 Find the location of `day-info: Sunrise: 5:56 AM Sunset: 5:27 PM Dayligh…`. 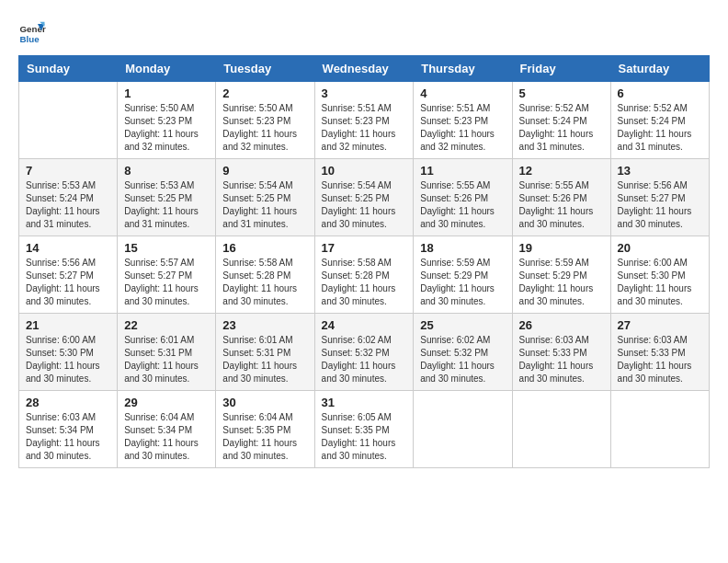

day-info: Sunrise: 5:56 AM Sunset: 5:27 PM Dayligh… is located at coordinates (68, 282).